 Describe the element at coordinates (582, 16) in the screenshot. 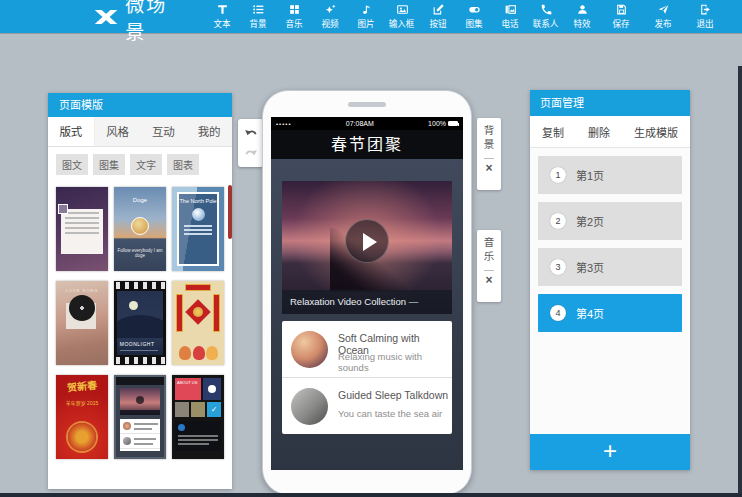

I see `toolbar-effects-button: 特效` at that location.